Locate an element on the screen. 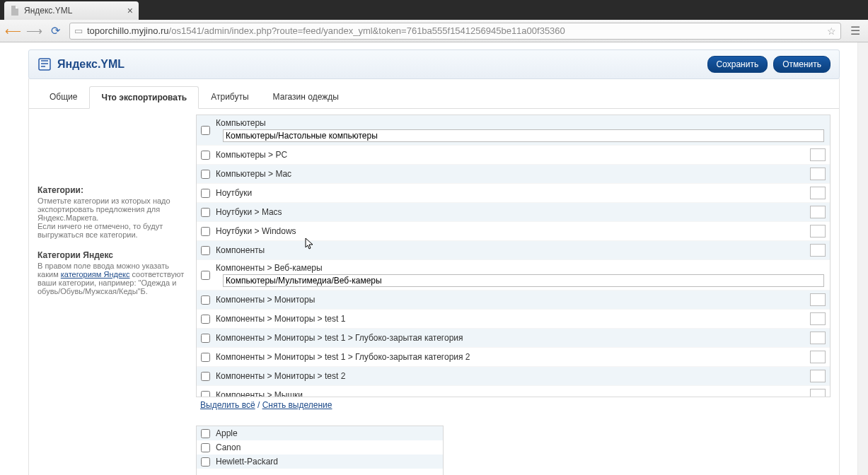 Image resolution: width=868 pixels, height=475 pixels. close-icon: × is located at coordinates (130, 11).